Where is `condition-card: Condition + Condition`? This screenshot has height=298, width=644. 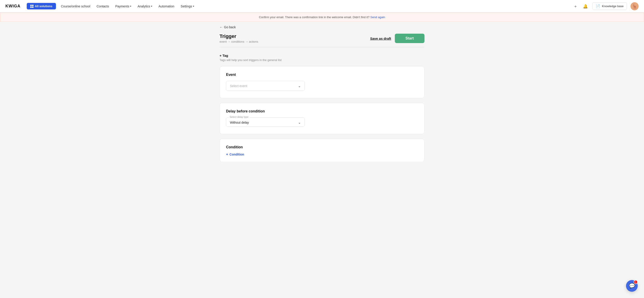 condition-card: Condition + Condition is located at coordinates (322, 150).